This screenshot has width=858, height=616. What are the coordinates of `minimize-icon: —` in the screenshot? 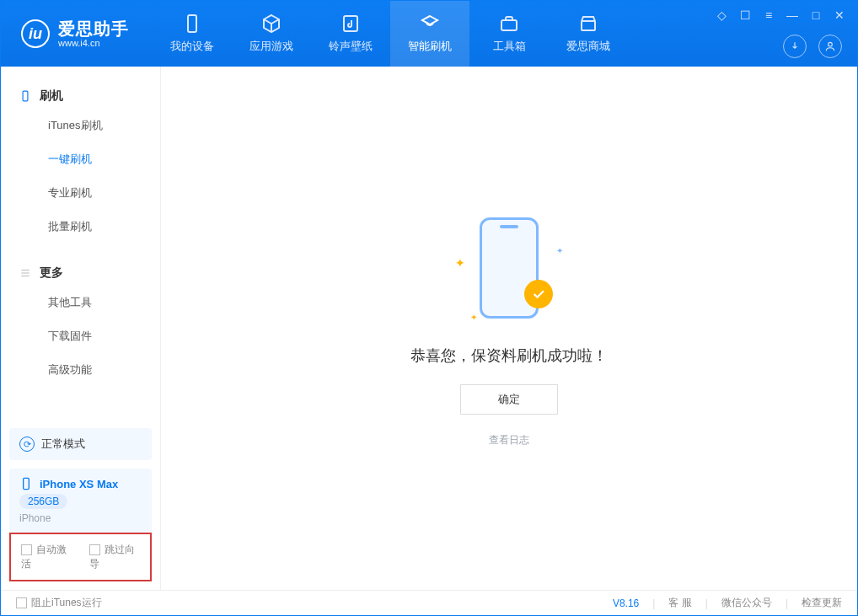 It's located at (792, 15).